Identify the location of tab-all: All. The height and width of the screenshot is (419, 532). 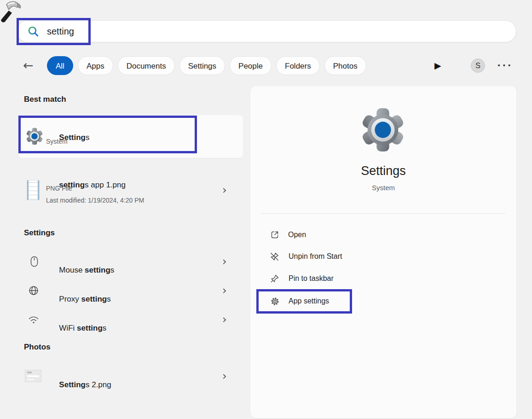
(60, 65).